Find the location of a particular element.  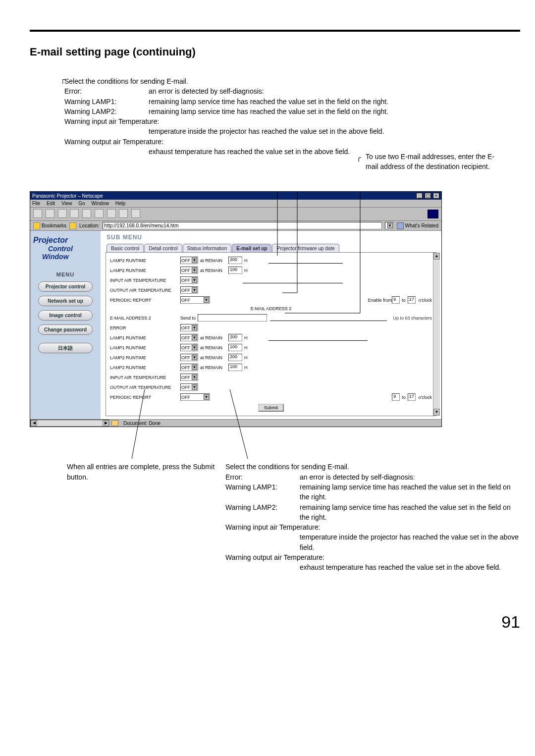

sidebar-item-network-setup: Network set up is located at coordinates (65, 301).